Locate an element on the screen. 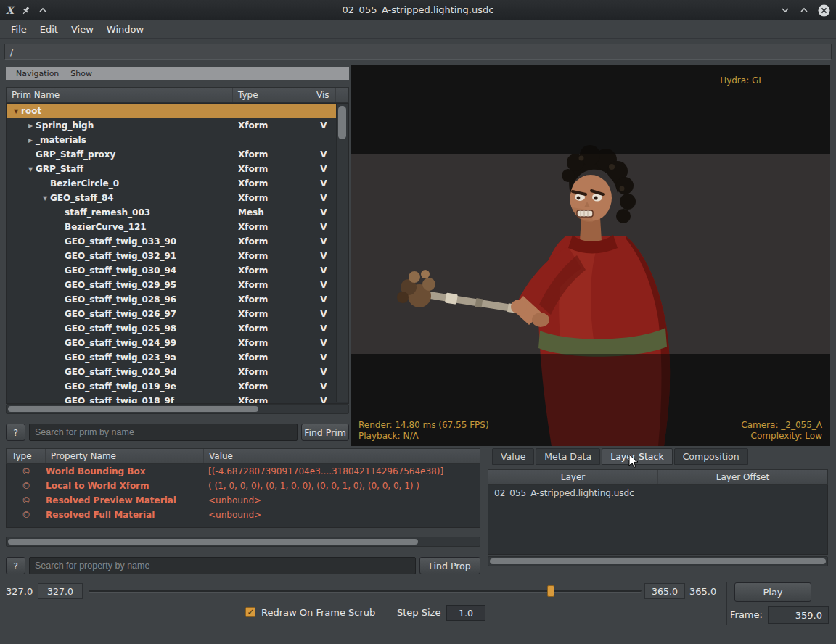 The height and width of the screenshot is (644, 836). col-property-value: Value is located at coordinates (342, 456).